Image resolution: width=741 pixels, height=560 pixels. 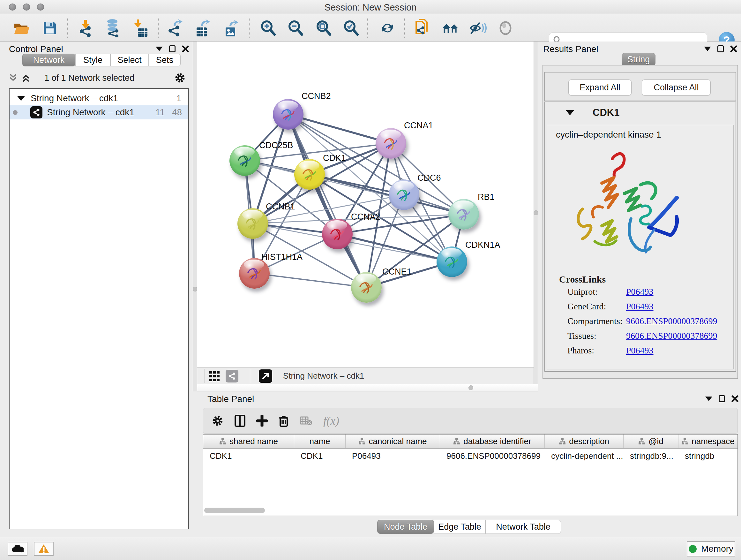 What do you see at coordinates (268, 28) in the screenshot?
I see `zoom-in-button` at bounding box center [268, 28].